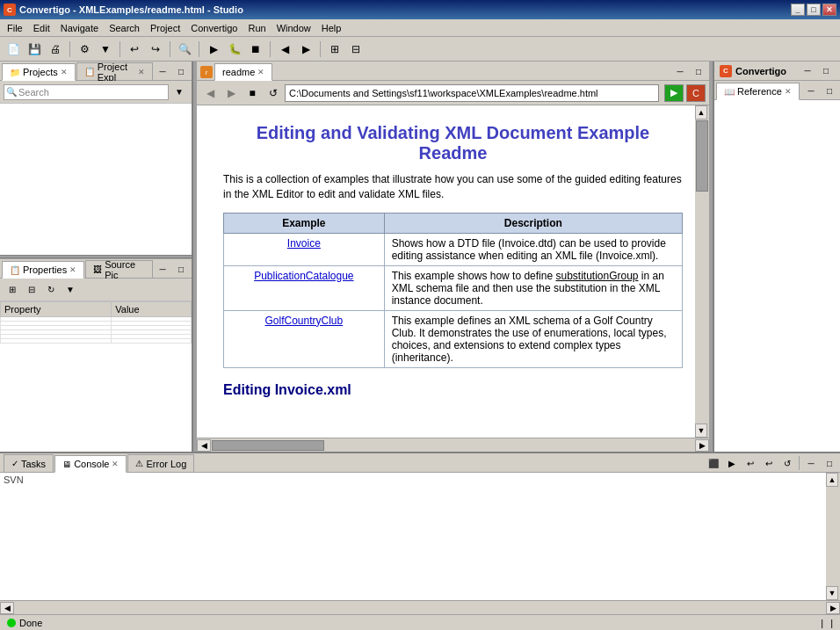  I want to click on convertigo-min-btn: ─, so click(807, 71).